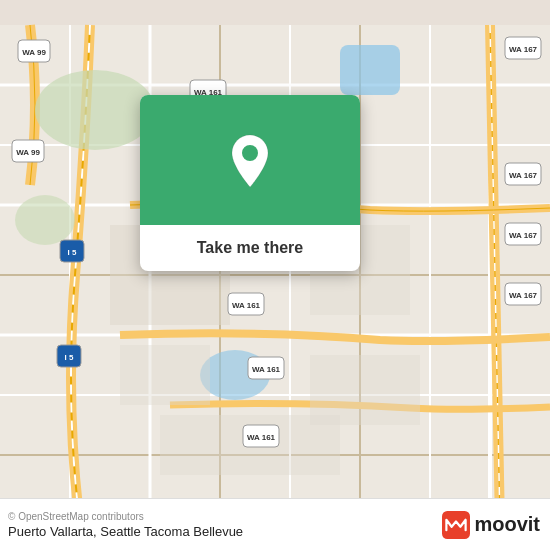 The image size is (550, 550). I want to click on popup-button-area: Take me there, so click(250, 248).